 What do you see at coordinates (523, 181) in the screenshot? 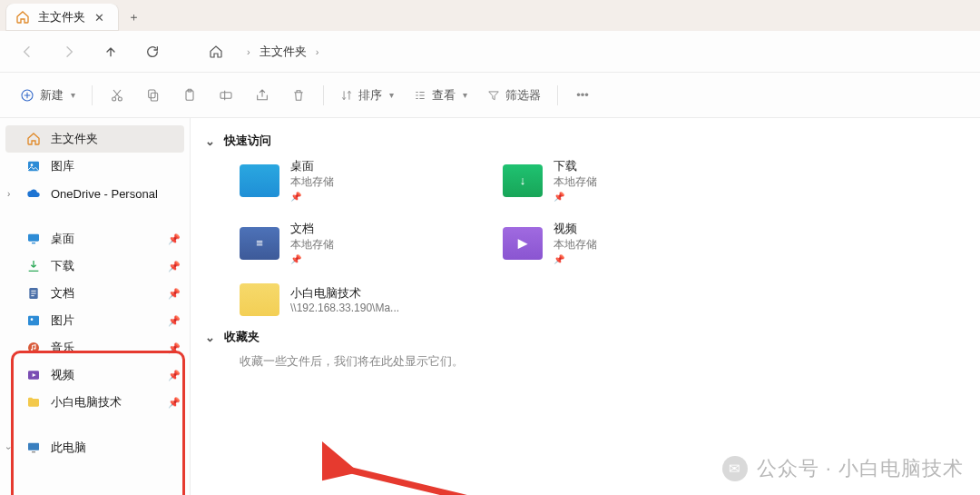
I see `folder-downloads-icon: ↓` at bounding box center [523, 181].